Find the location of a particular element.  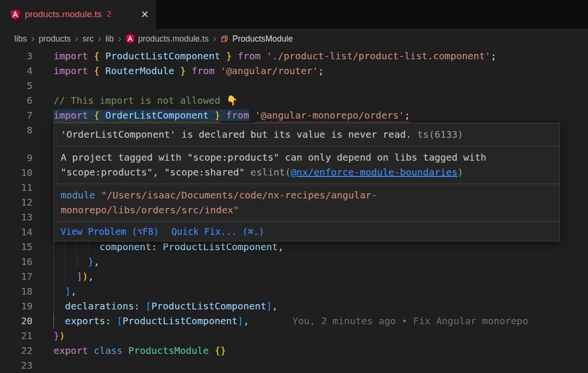

eslint-rule-link: @nx/enforce-module-boundaries is located at coordinates (374, 172).